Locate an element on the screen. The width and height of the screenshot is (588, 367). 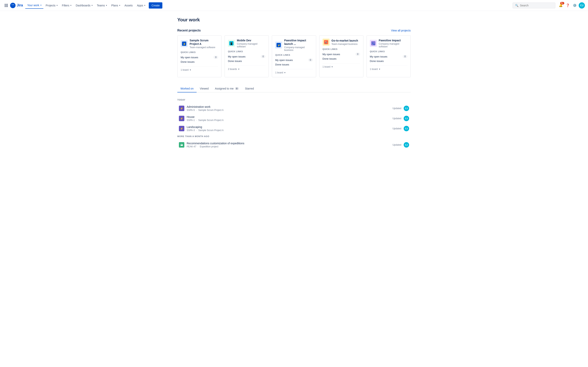
search-icon: 🔍 is located at coordinates (517, 5).